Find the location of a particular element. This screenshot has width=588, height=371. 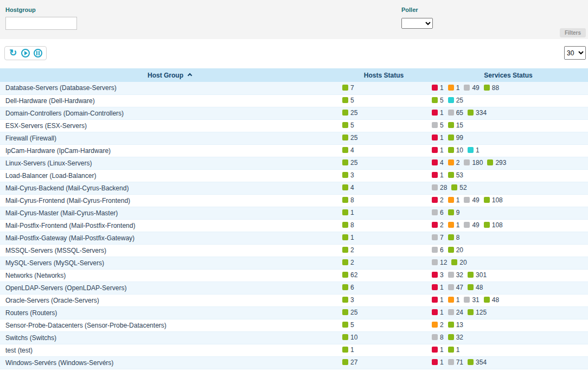

status-badge-unknown: 47 is located at coordinates (456, 287).